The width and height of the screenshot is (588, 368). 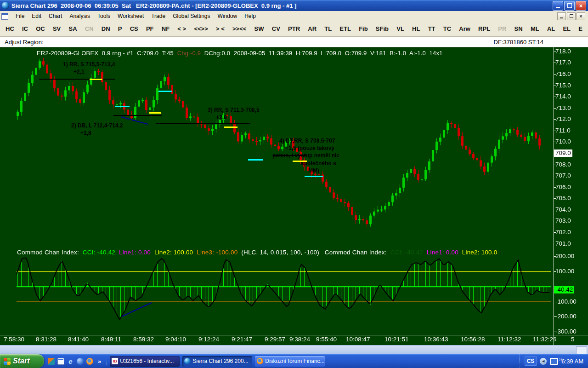 What do you see at coordinates (201, 29) in the screenshot?
I see `toolbar-button-: <<>>` at bounding box center [201, 29].